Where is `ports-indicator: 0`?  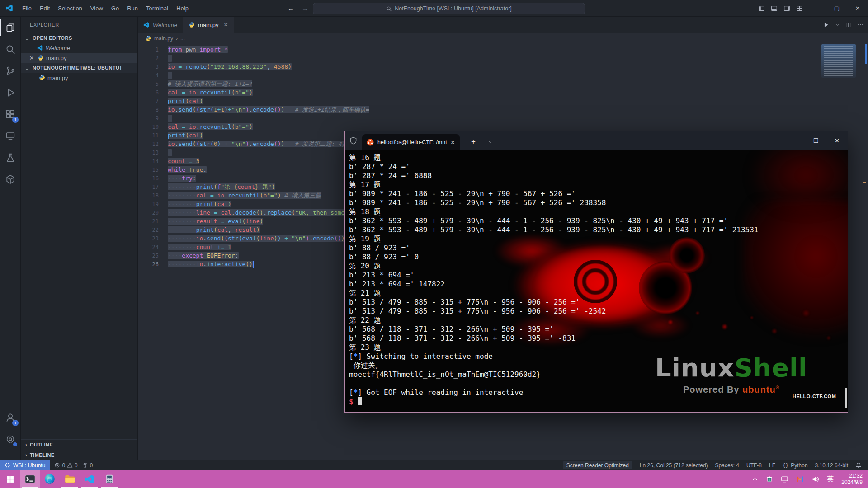 ports-indicator: 0 is located at coordinates (88, 465).